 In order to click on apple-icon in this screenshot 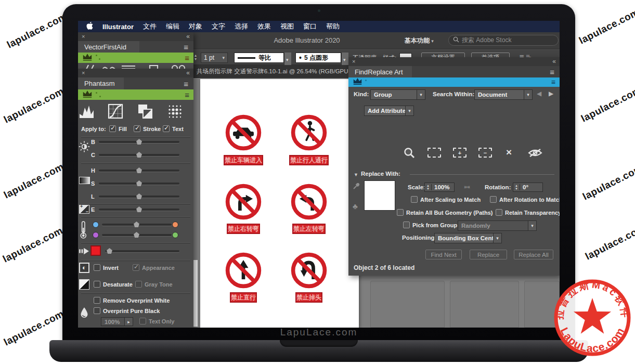, I will do `click(89, 27)`.